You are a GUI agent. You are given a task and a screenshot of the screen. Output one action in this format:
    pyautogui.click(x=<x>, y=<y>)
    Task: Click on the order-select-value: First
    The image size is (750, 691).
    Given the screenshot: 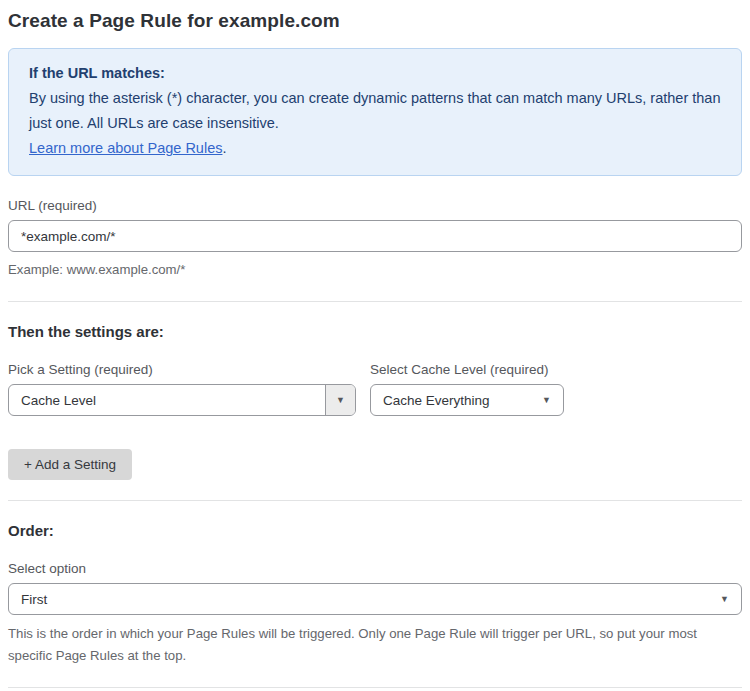 What is the action you would take?
    pyautogui.click(x=364, y=599)
    